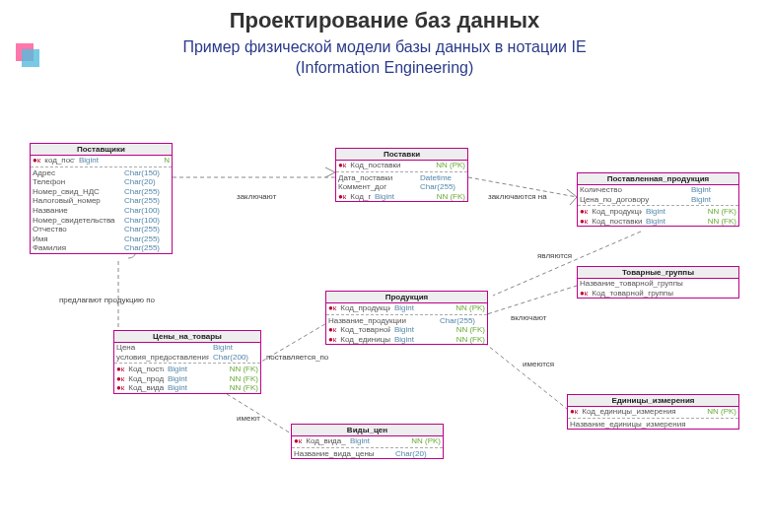  What do you see at coordinates (554, 256) in the screenshot?
I see `rel-label-are: являются` at bounding box center [554, 256].